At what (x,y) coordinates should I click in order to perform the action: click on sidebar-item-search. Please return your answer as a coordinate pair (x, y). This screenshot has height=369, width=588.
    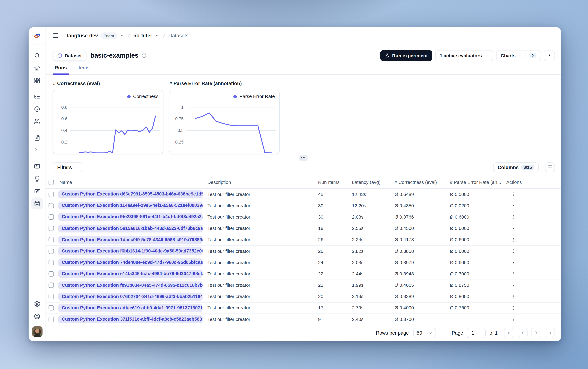
    Looking at the image, I should click on (37, 56).